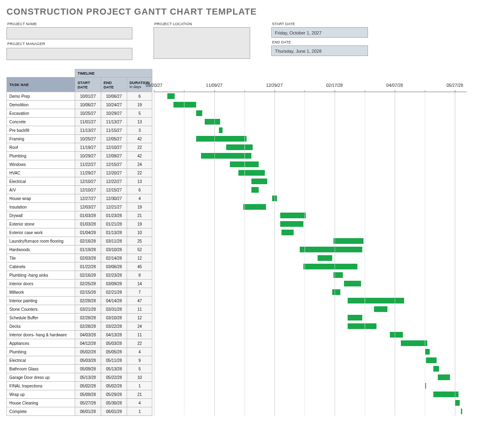  Describe the element at coordinates (114, 224) in the screenshot. I see `task-end-cell: 01/21/28` at that location.